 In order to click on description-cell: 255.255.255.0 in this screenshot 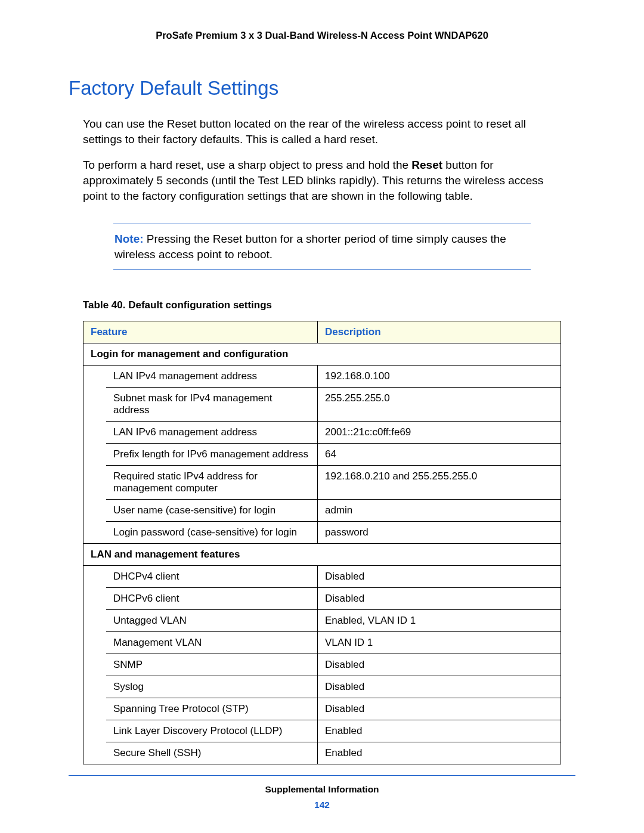, I will do `click(439, 404)`.